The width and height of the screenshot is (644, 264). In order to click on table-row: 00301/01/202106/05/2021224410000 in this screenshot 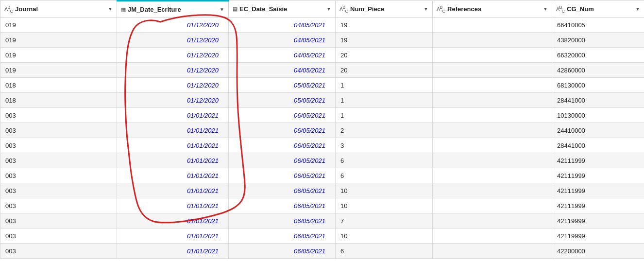, I will do `click(322, 130)`.